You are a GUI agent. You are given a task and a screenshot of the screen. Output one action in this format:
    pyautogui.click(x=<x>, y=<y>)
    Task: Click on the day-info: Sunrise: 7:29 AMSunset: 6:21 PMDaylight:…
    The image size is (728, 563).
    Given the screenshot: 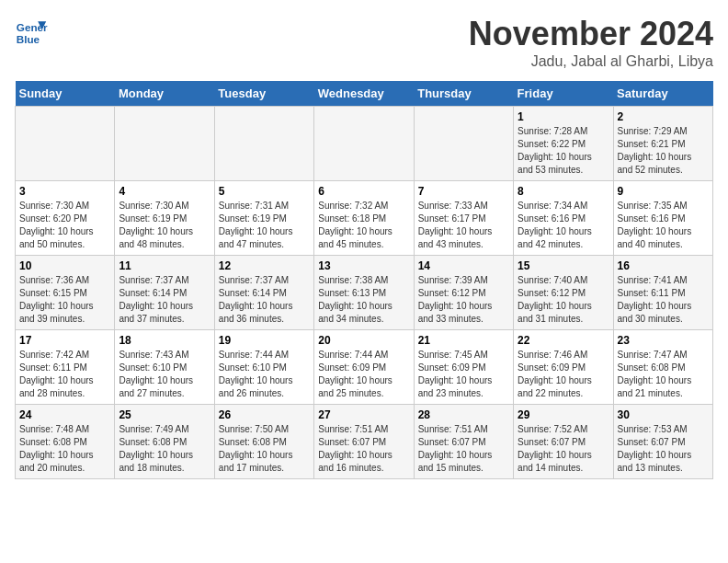 What is the action you would take?
    pyautogui.click(x=664, y=151)
    